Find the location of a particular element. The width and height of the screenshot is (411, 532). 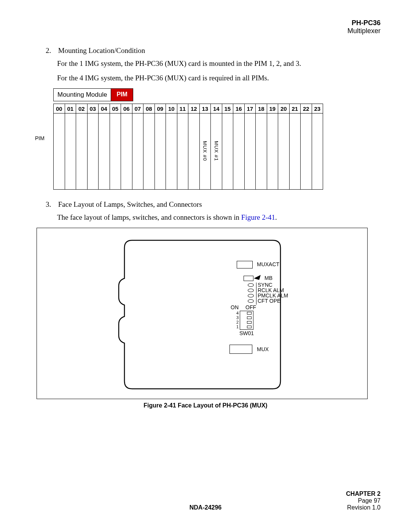

slot-head-22: 22 is located at coordinates (306, 109).